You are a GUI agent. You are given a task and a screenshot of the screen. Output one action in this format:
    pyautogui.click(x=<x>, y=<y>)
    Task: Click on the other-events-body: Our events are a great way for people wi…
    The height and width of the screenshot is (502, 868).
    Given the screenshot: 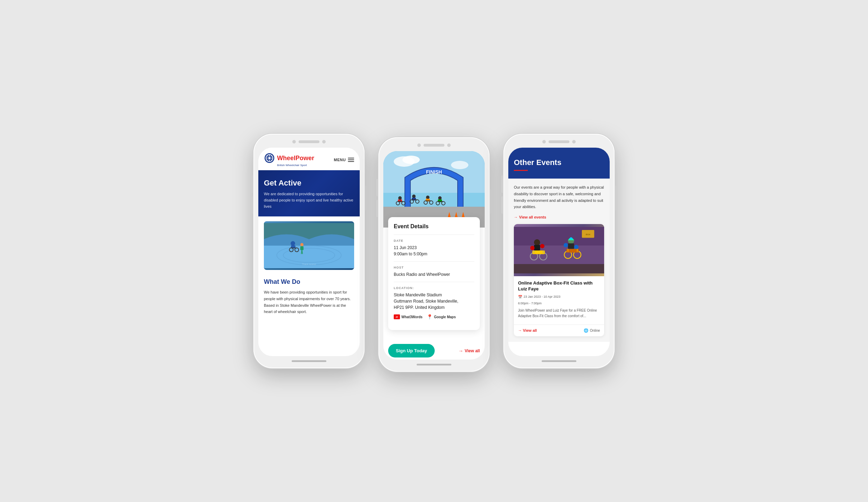 What is the action you would take?
    pyautogui.click(x=559, y=260)
    